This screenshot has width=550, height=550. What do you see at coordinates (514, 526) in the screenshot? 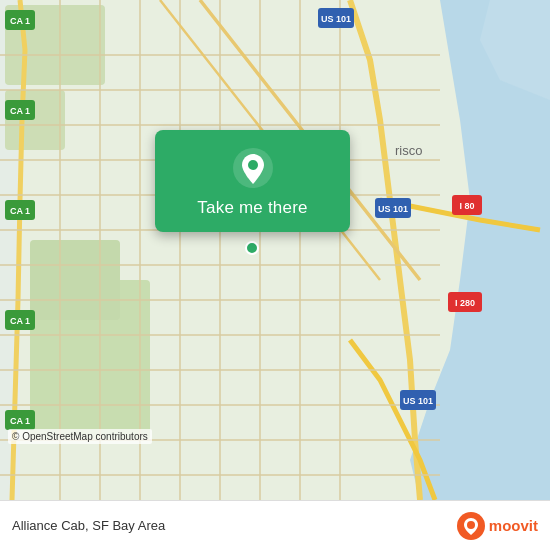
I see `moovit-brand-text: moovit` at bounding box center [514, 526].